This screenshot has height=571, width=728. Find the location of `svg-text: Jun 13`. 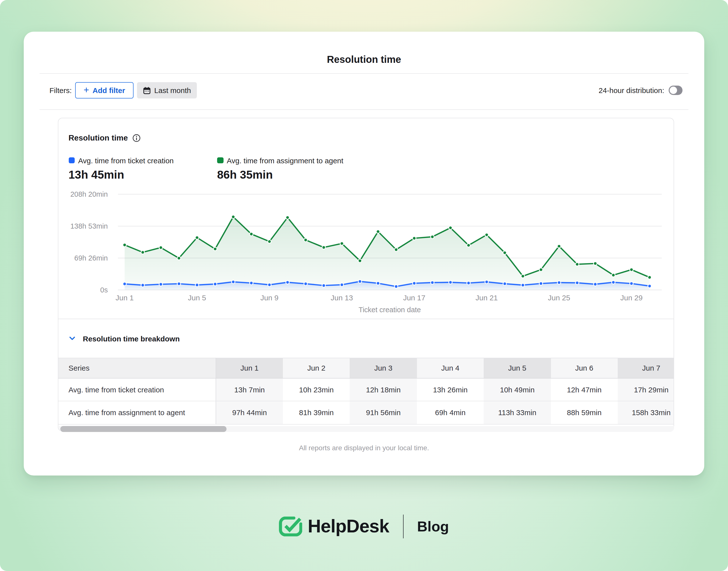

svg-text: Jun 13 is located at coordinates (341, 298).